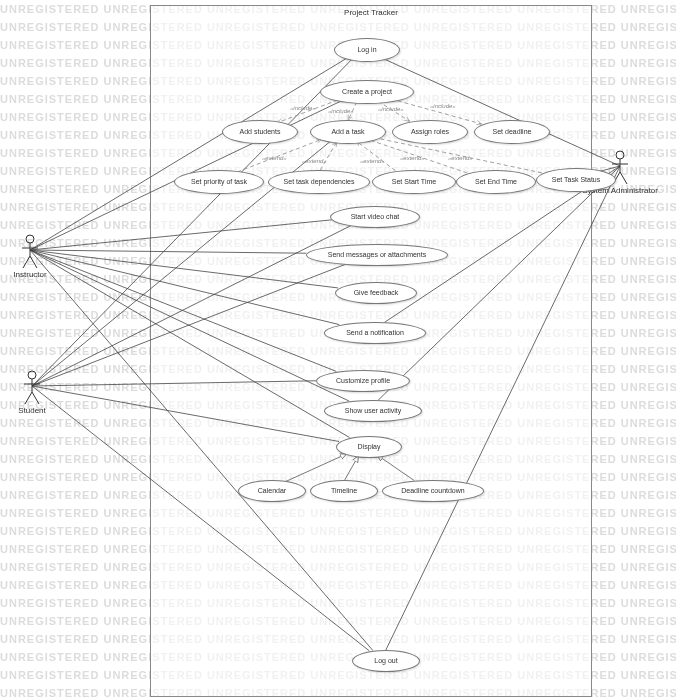 The image size is (676, 700). I want to click on usecase-set-deadline: Set deadline, so click(512, 132).